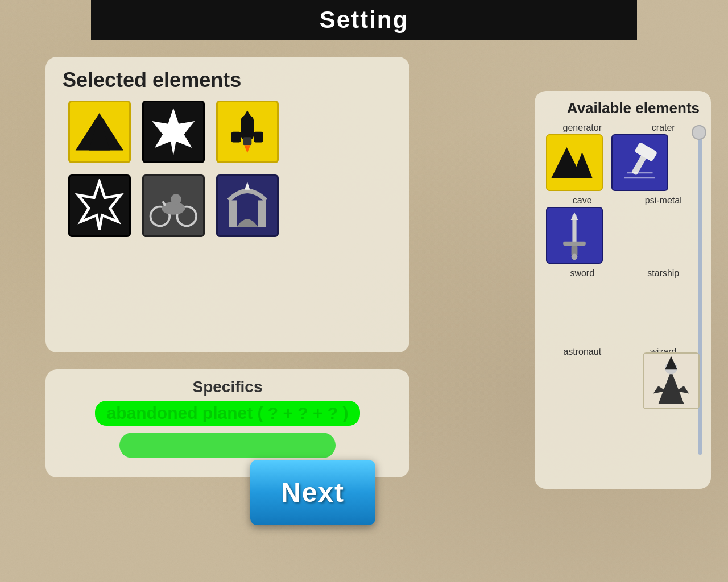  I want to click on selected-tile-gate, so click(247, 206).